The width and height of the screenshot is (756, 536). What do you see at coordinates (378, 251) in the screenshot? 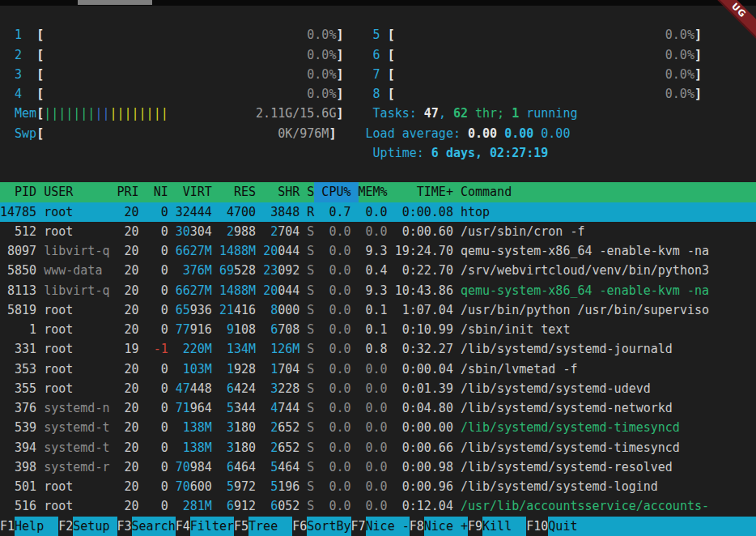
I see `process-row-8097: 8097 libvirt-q 20 0 6627M 1488M 20044 S …` at bounding box center [378, 251].